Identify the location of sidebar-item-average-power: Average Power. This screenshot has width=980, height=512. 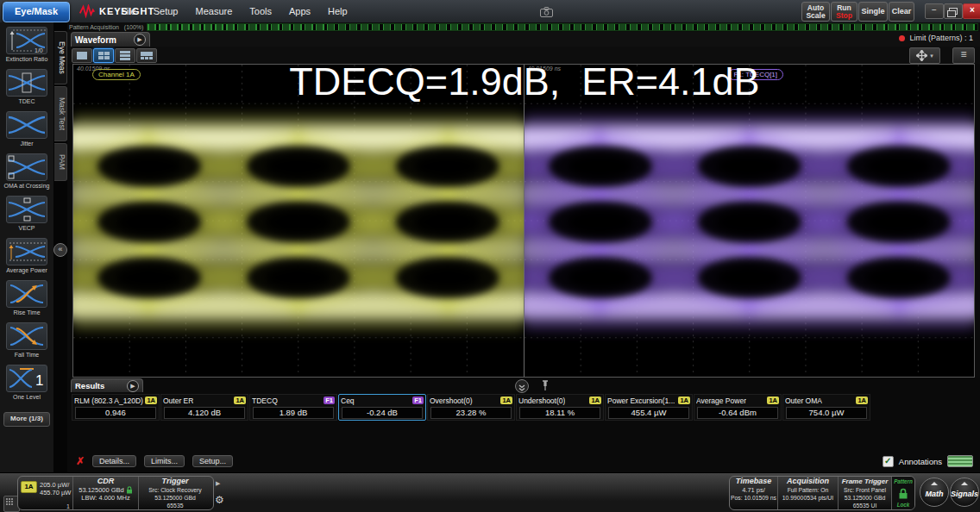
(27, 256).